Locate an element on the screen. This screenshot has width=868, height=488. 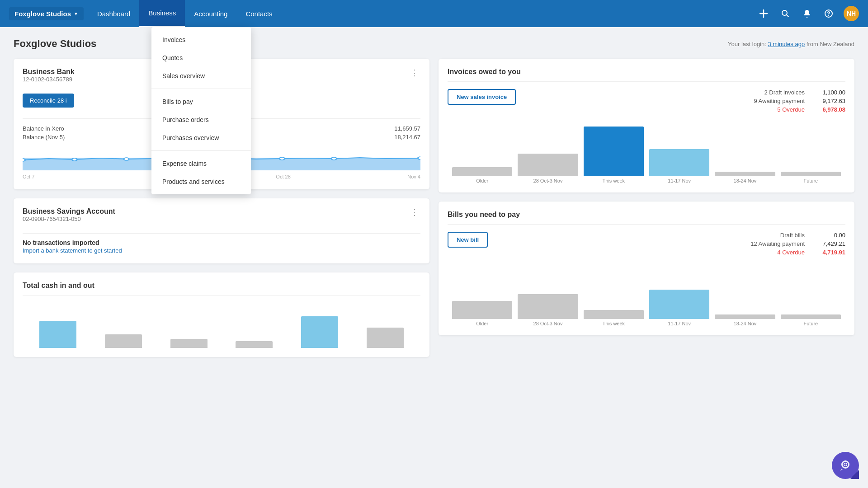
dropdown-item-expense-claims: Expense claims is located at coordinates (201, 164).